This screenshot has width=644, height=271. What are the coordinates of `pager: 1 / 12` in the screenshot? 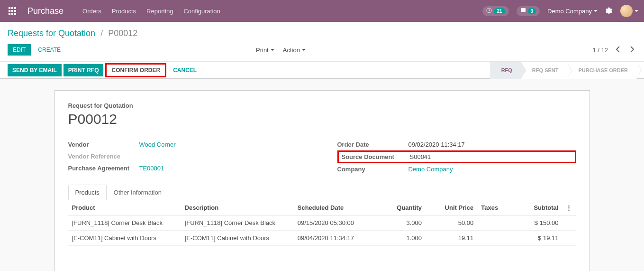 It's located at (614, 50).